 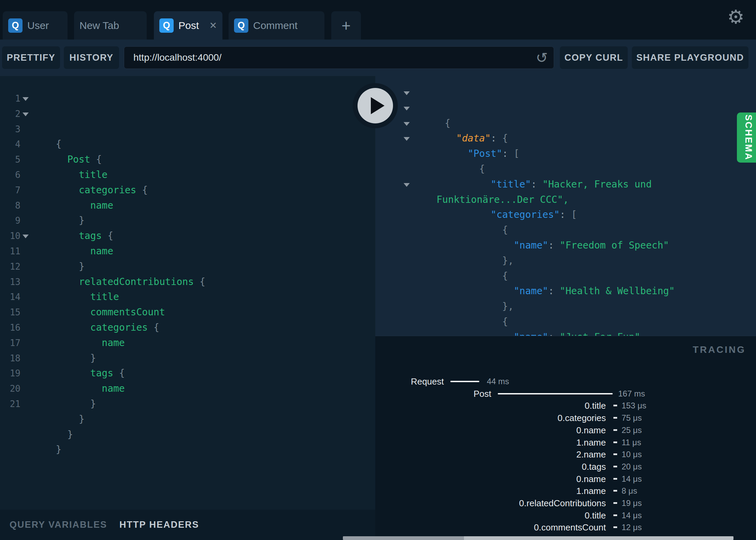 I want to click on code-line: 7 tags {, so click(x=188, y=190).